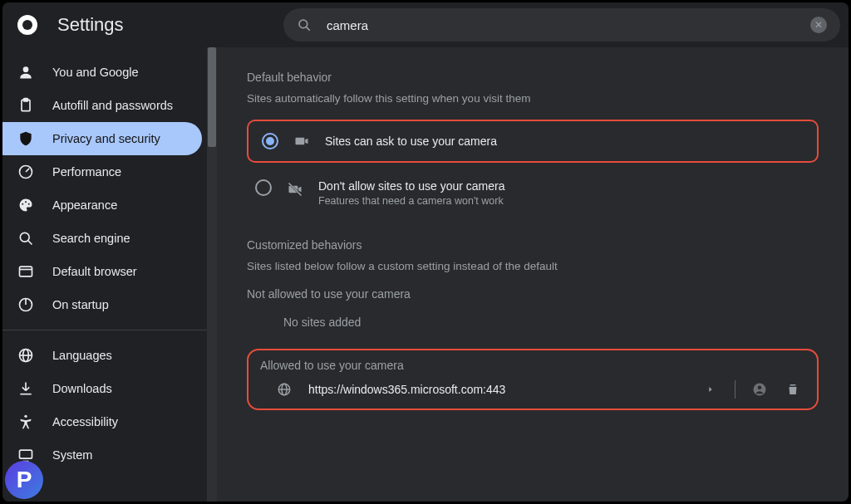 The height and width of the screenshot is (504, 851). What do you see at coordinates (102, 205) in the screenshot?
I see `sidebar-item-appearance: Appearance` at bounding box center [102, 205].